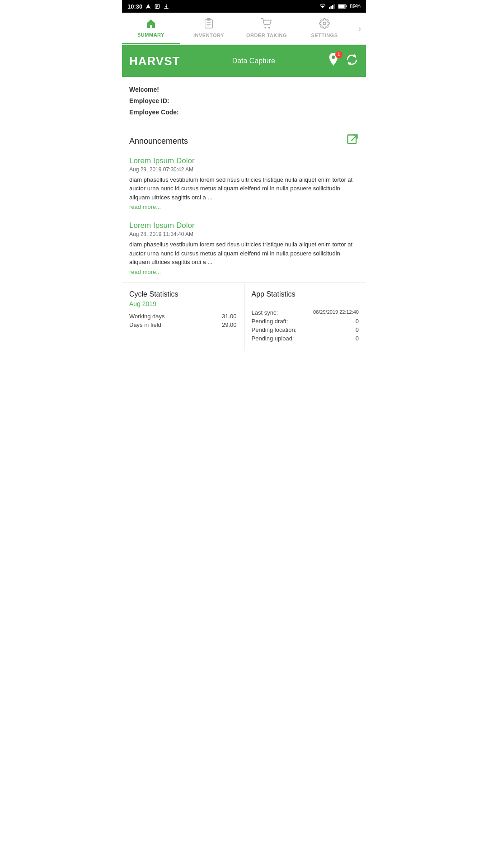  What do you see at coordinates (147, 316) in the screenshot?
I see `working-days-label: Working days` at bounding box center [147, 316].